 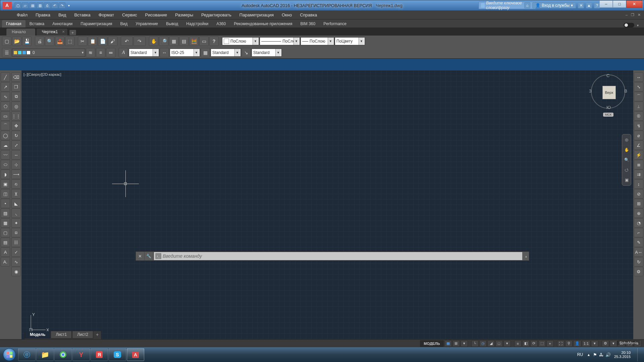 I want to click on viewcube-wcs-label: МСК, so click(x=608, y=115).